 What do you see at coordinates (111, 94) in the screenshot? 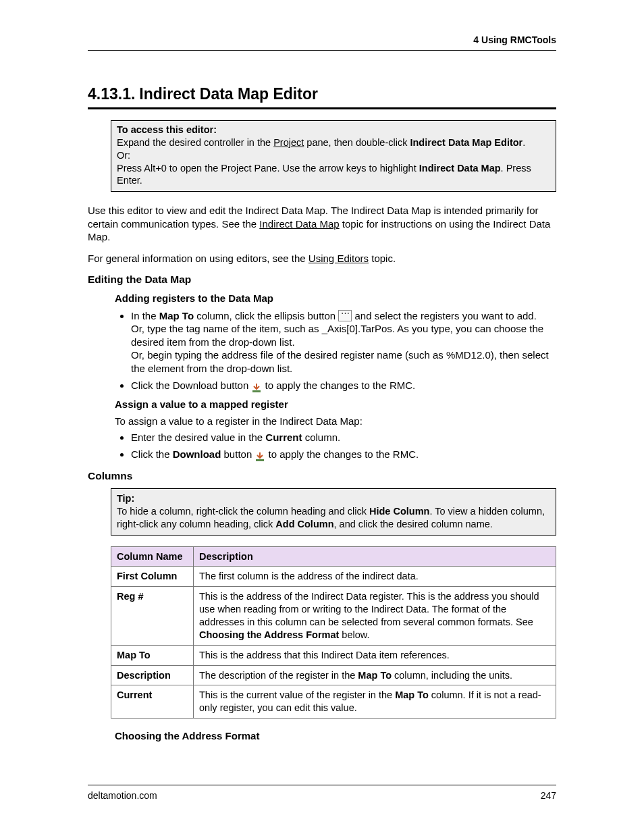
I see `title-number: 4.13.1.` at bounding box center [111, 94].